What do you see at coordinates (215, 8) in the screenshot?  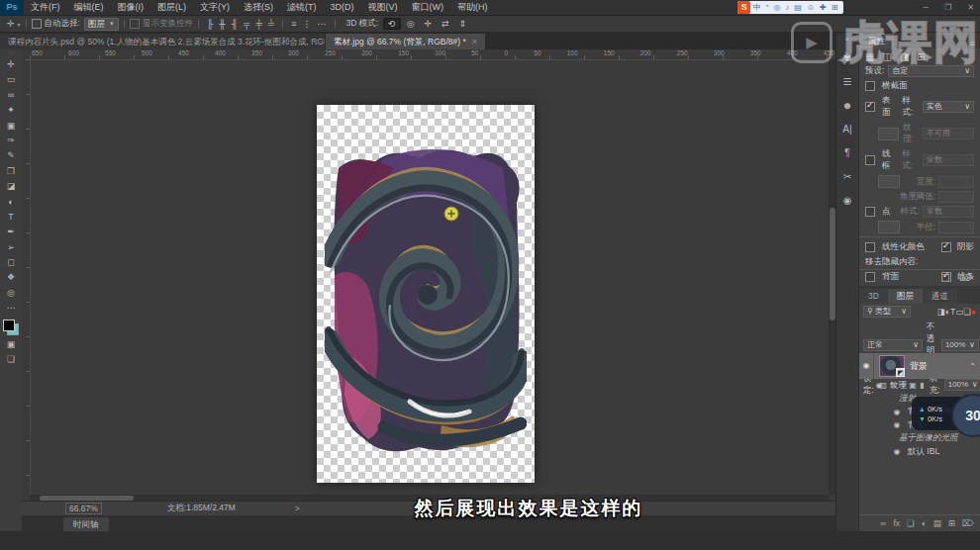 I see `menu-item: 文字(Y)` at bounding box center [215, 8].